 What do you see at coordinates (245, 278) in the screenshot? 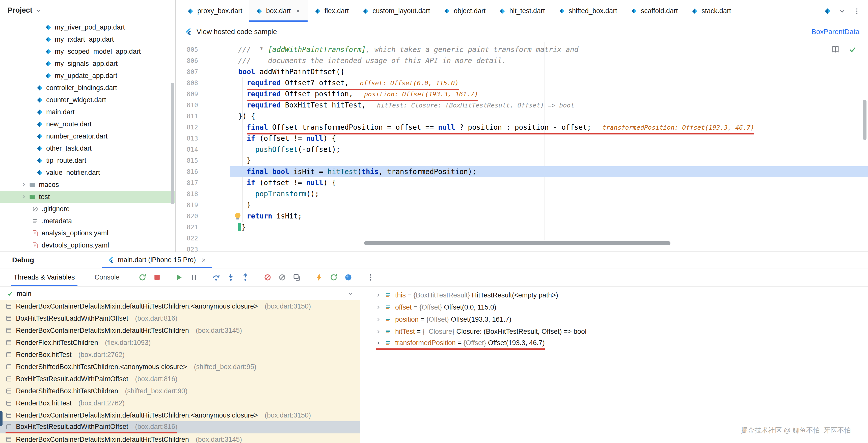
I see `step-out-button` at bounding box center [245, 278].